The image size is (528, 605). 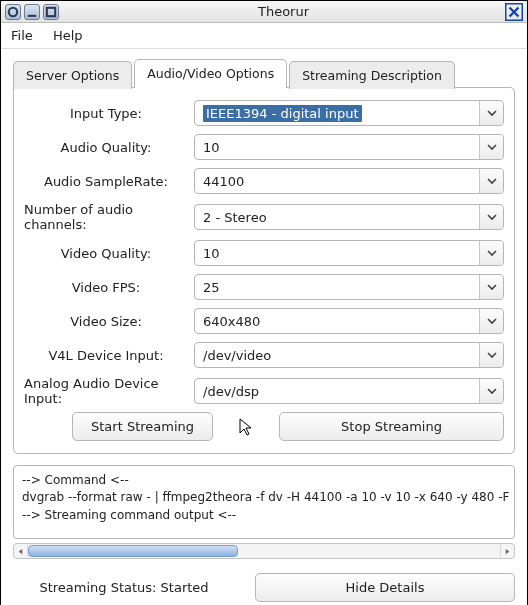 I want to click on menu-file: File, so click(x=22, y=36).